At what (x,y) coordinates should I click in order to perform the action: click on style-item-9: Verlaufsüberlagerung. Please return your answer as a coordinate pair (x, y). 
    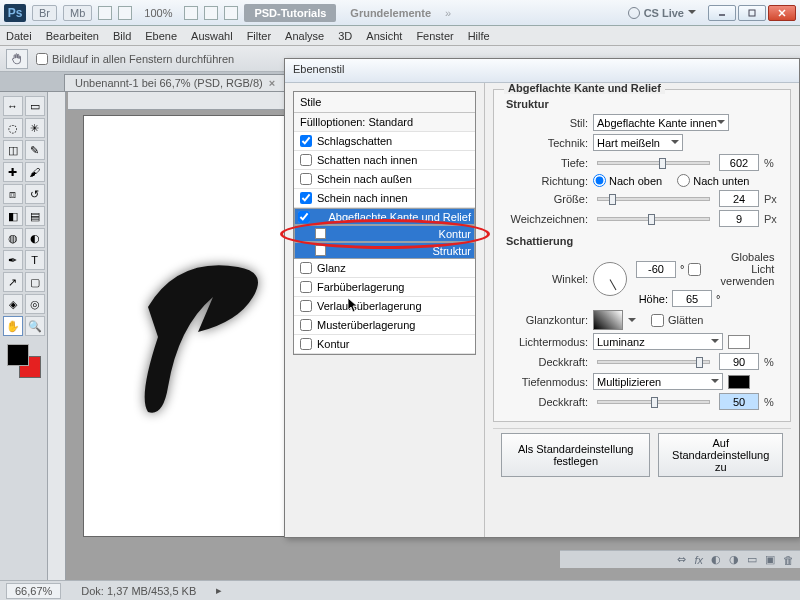
    Looking at the image, I should click on (384, 306).